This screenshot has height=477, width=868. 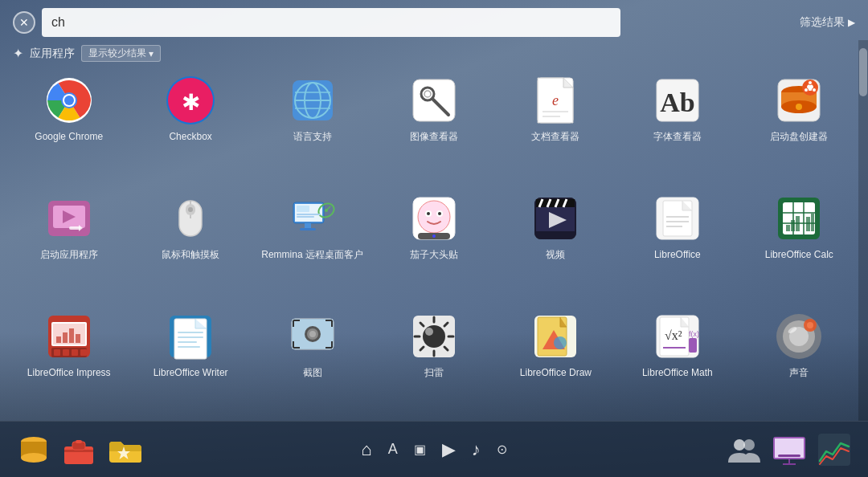 What do you see at coordinates (434, 255) in the screenshot?
I see `app-label: 茄子大头贴` at bounding box center [434, 255].